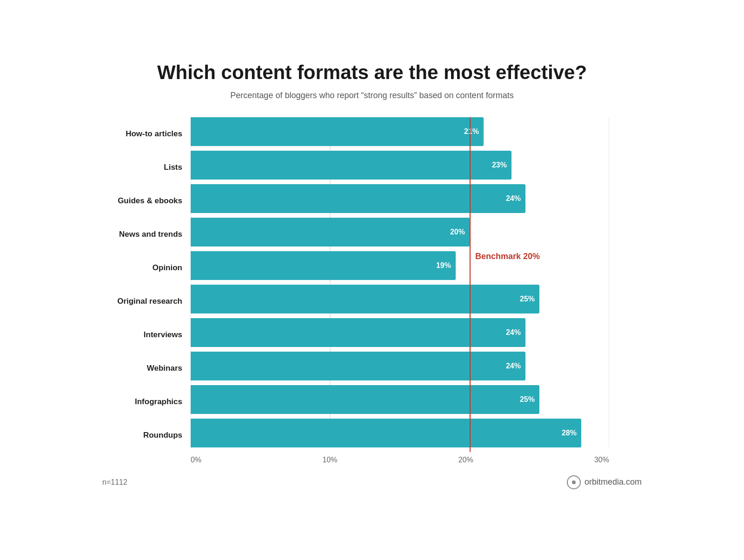 This screenshot has height=560, width=744. I want to click on bar-value-label: 28%, so click(569, 433).